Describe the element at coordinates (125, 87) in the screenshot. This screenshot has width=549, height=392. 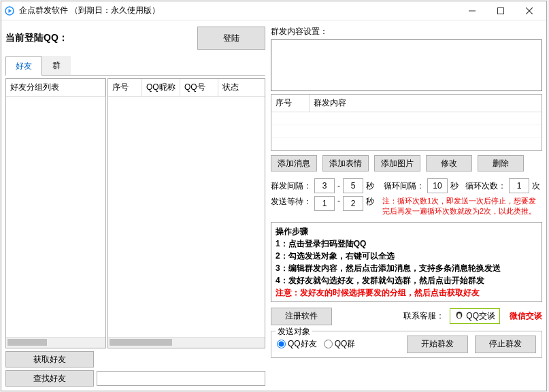
I see `col-seq: 序号` at that location.